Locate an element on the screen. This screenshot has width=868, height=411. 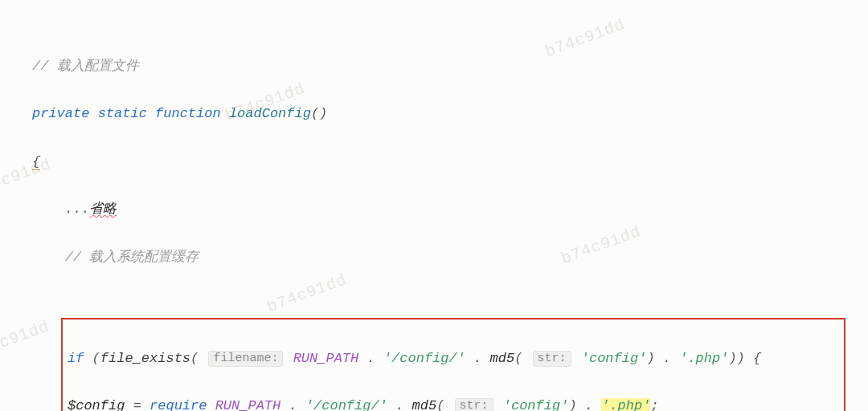
comment-text: // 载入系统配置缓存 is located at coordinates (132, 257).